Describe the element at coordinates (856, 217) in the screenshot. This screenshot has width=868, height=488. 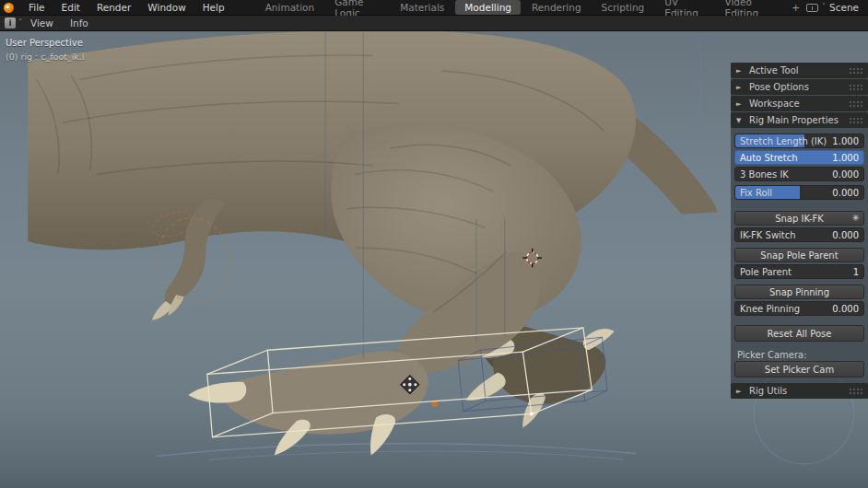
I see `sparkle-icon: ✳` at that location.